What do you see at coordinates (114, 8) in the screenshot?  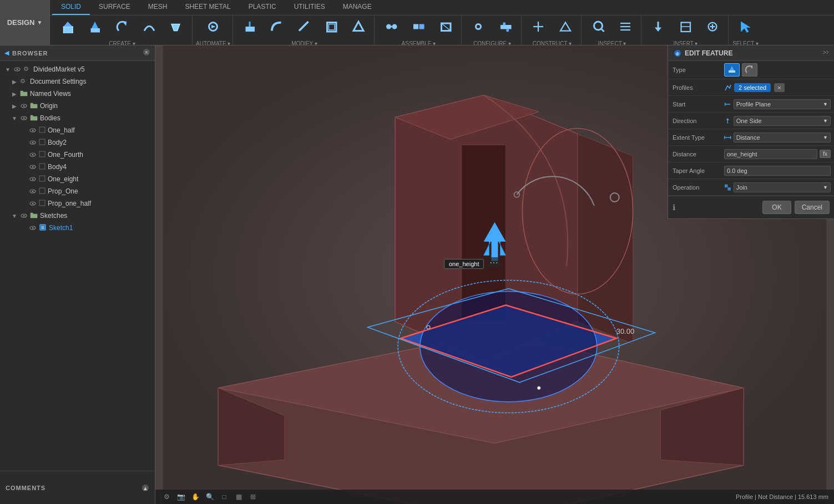 I see `tab-surface: SURFACE` at bounding box center [114, 8].